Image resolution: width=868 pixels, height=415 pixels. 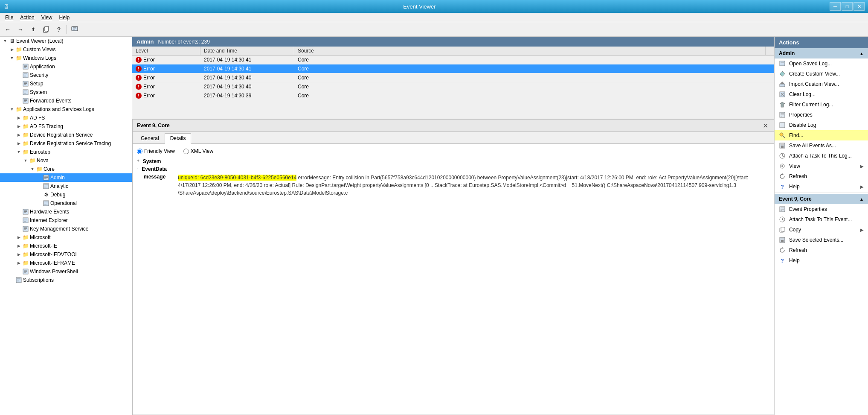 What do you see at coordinates (66, 161) in the screenshot?
I see `tree-item-nova: ▼ 📁 Nova` at bounding box center [66, 161].